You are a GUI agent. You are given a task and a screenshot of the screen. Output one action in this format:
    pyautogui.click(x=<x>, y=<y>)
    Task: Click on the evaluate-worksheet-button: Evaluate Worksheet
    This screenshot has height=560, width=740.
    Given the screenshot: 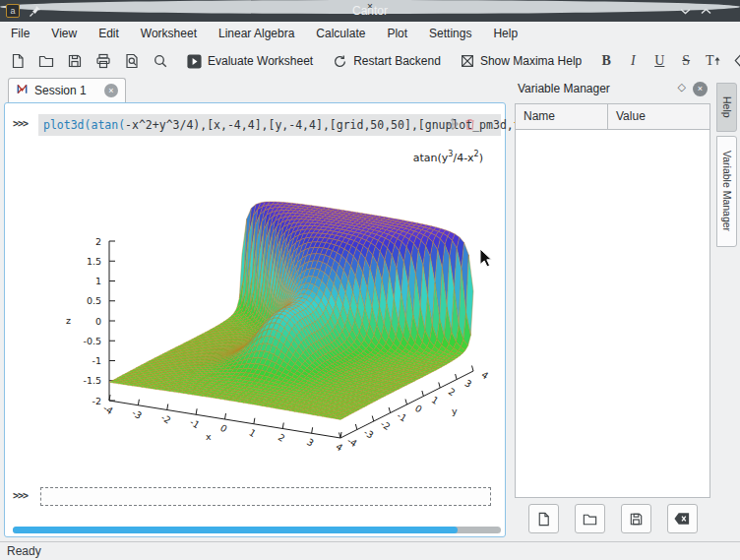 What is the action you would take?
    pyautogui.click(x=250, y=61)
    